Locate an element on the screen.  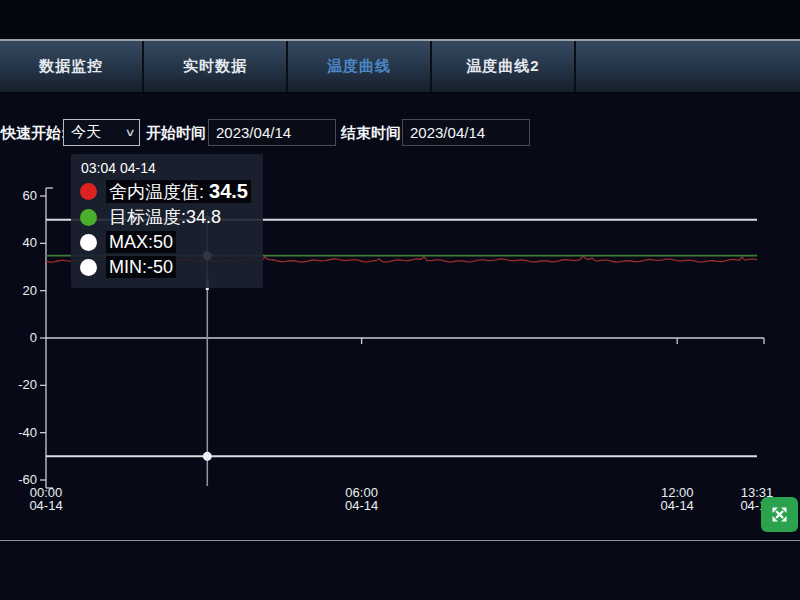
quick-start-value: 今天 is located at coordinates (86, 132).